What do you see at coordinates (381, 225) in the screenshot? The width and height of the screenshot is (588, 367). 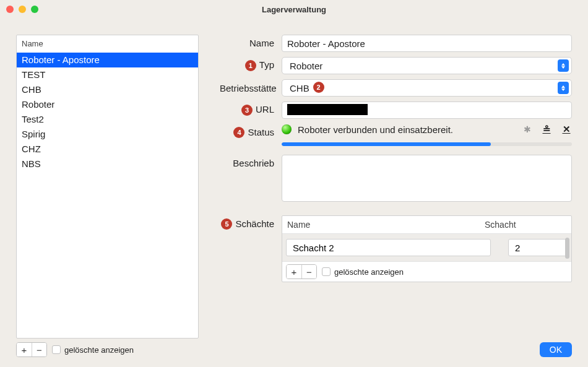 I see `col-name: Name` at bounding box center [381, 225].